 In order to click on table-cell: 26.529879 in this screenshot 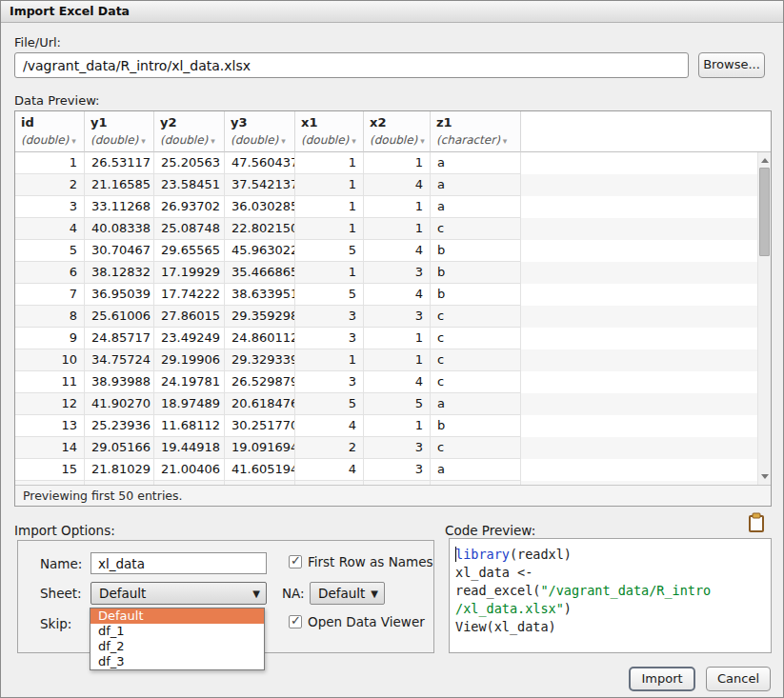, I will do `click(260, 383)`.